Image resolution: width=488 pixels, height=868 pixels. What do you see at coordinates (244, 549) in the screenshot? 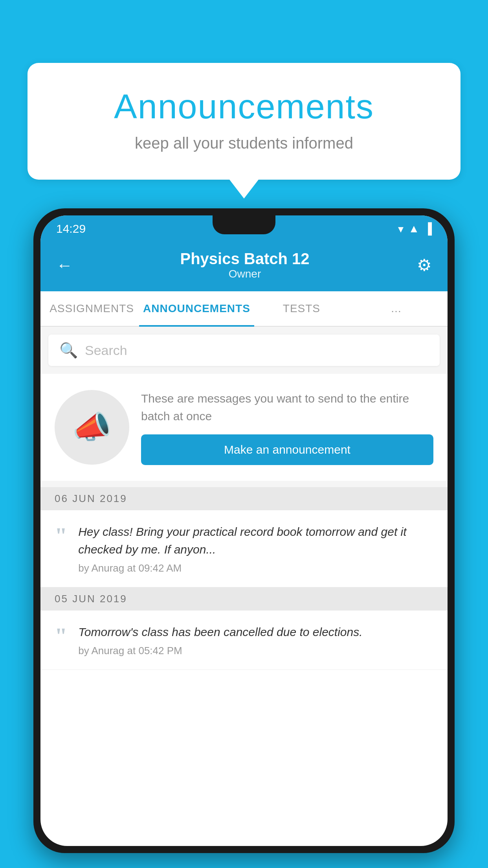
I see `announcement-item-1: " Hey class! Bring your practical record…` at bounding box center [244, 549].